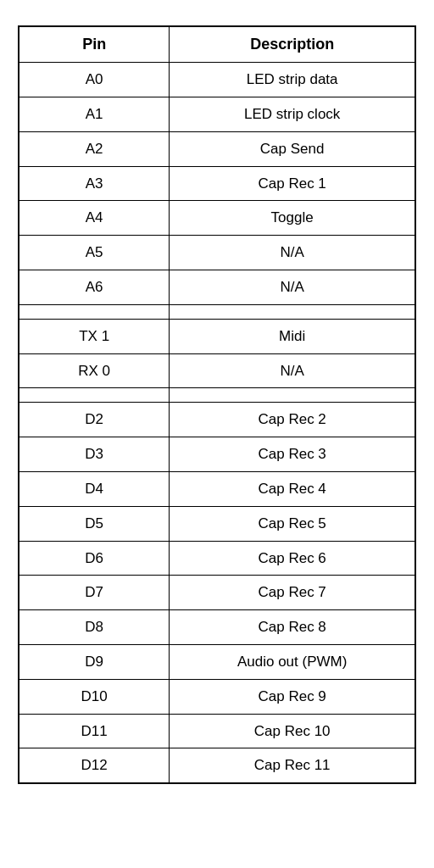 This screenshot has width=434, height=868. Describe the element at coordinates (94, 80) in the screenshot. I see `pin-cell: A0` at that location.